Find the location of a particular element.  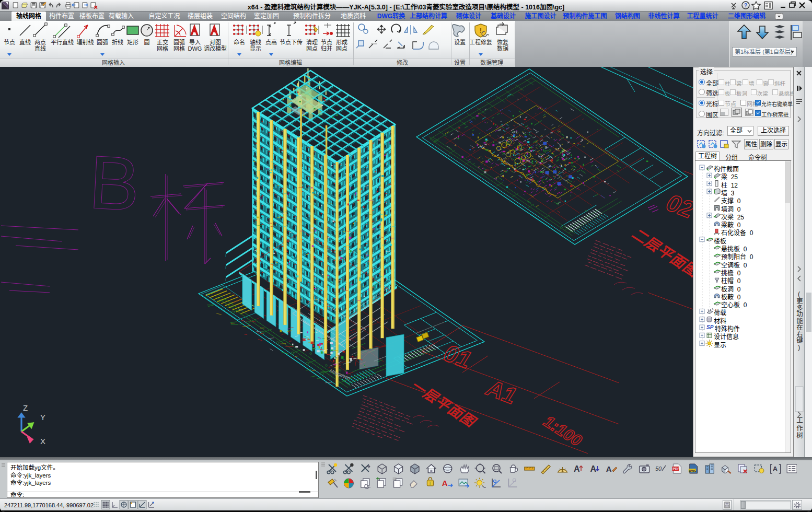

svg-text: 50 is located at coordinates (658, 469).